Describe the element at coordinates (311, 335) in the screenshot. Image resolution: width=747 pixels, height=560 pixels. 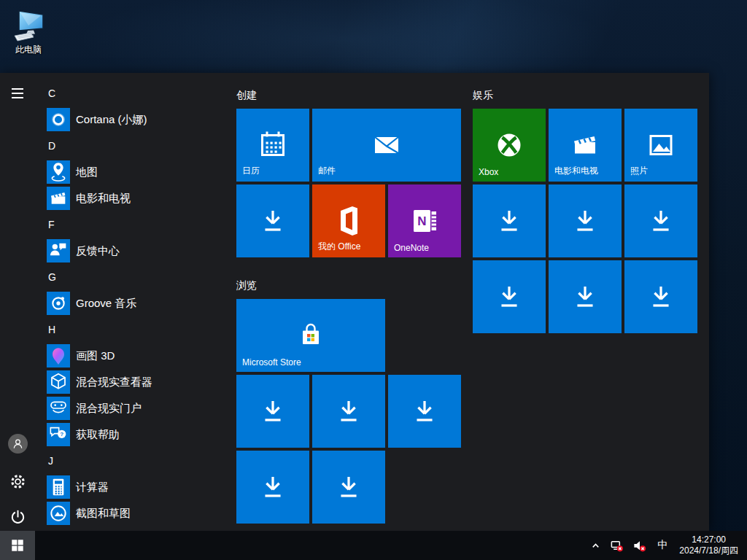
I see `tile-store: Microsoft Store` at that location.